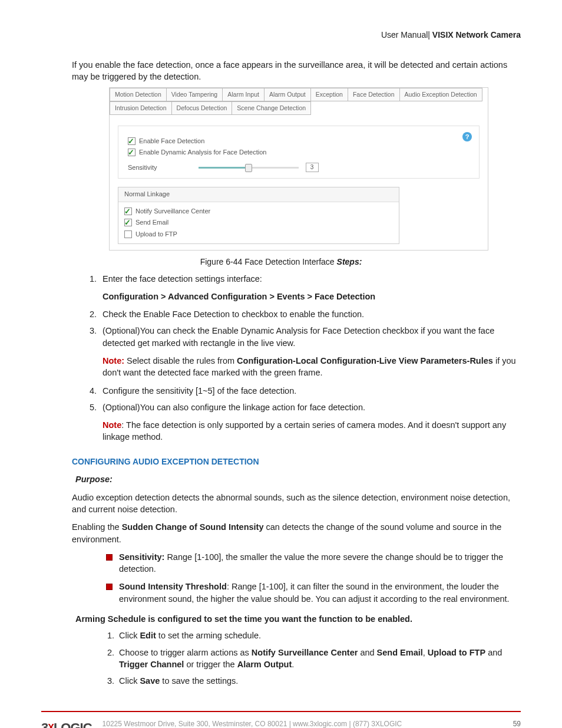 The height and width of the screenshot is (728, 562). I want to click on note-label: Note:, so click(113, 361).